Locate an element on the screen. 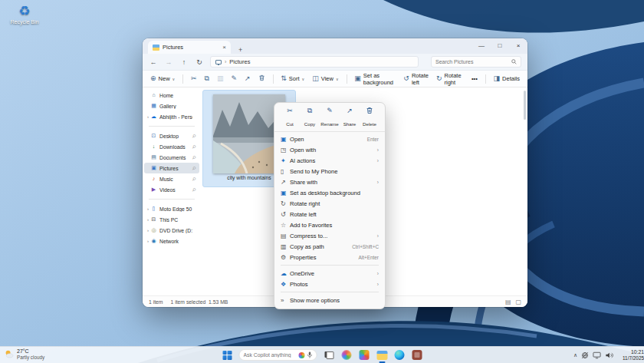  search-box is located at coordinates (476, 61).